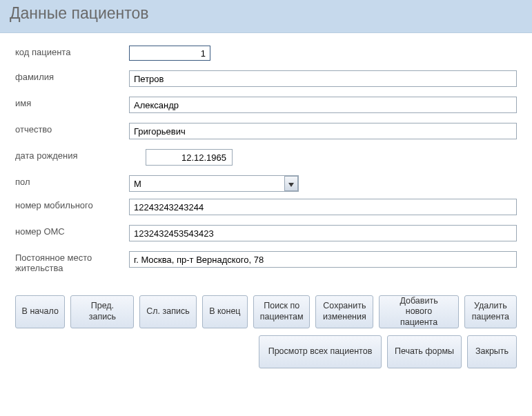 Image resolution: width=532 pixels, height=416 pixels. I want to click on print-button: Печать формы, so click(424, 352).